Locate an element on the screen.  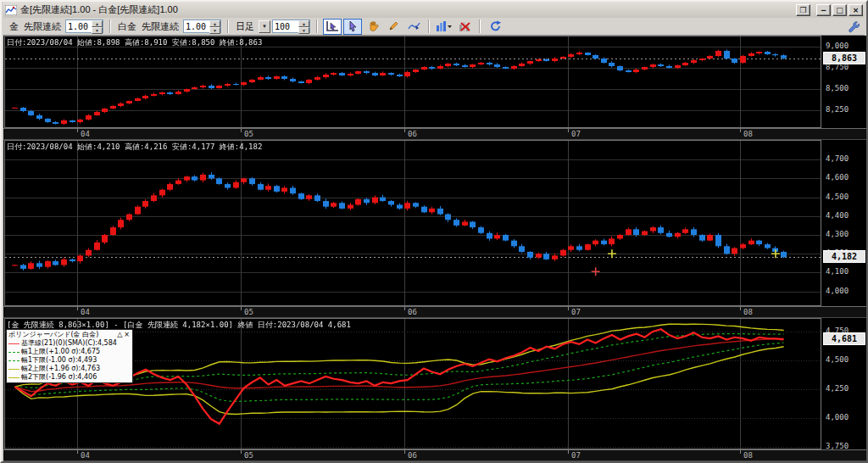
platinum-ratio-input is located at coordinates (197, 26).